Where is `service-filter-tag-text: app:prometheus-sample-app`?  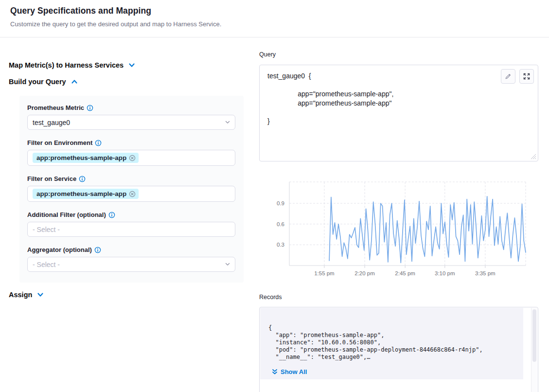
service-filter-tag-text: app:prometheus-sample-app is located at coordinates (82, 194).